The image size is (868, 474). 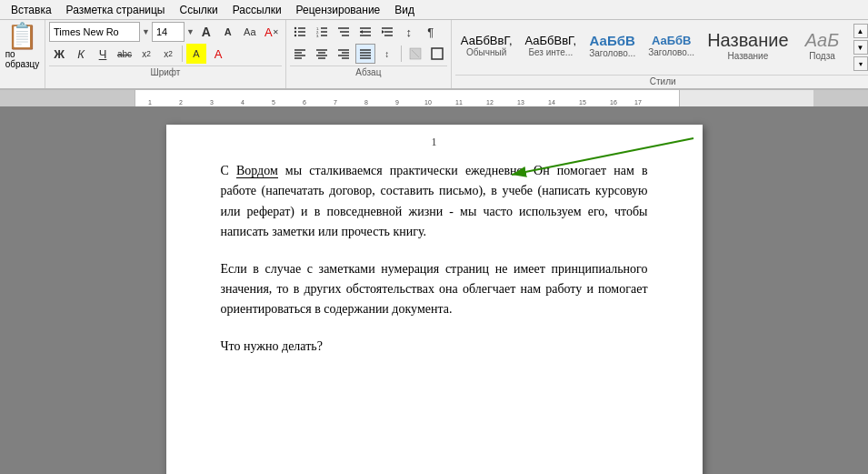 What do you see at coordinates (103, 54) in the screenshot?
I see `underline-button: Ч` at bounding box center [103, 54].